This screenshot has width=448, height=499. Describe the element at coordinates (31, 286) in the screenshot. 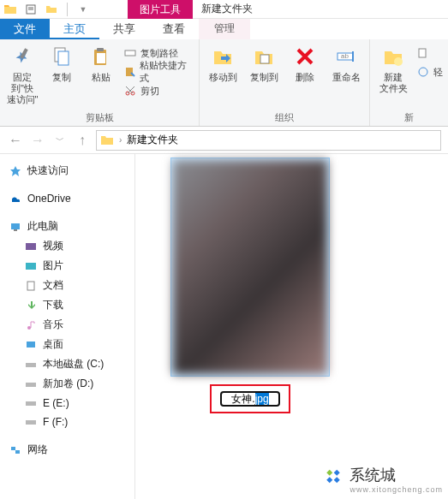

I see `documents-icon` at that location.